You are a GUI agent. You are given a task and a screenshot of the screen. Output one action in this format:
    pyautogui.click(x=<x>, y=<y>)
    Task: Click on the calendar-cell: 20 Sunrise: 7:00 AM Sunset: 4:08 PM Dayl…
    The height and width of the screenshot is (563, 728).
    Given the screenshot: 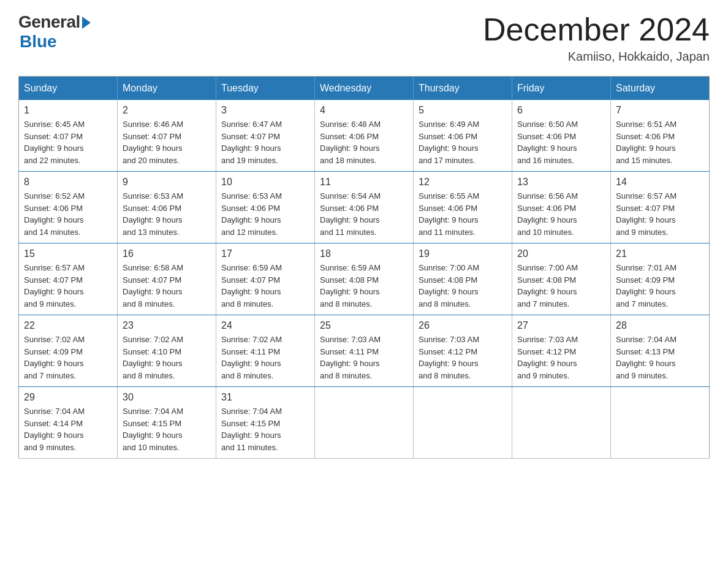 What is the action you would take?
    pyautogui.click(x=561, y=280)
    